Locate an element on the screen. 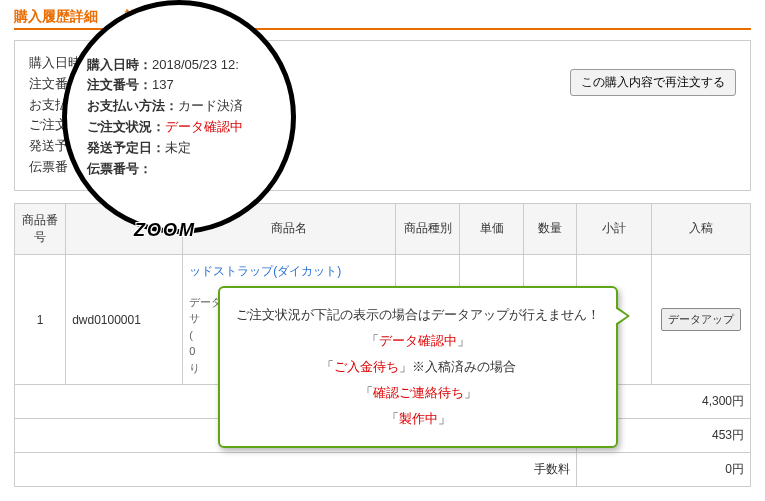 This screenshot has width=765, height=501. col-header-type: 商品種別 is located at coordinates (428, 228).